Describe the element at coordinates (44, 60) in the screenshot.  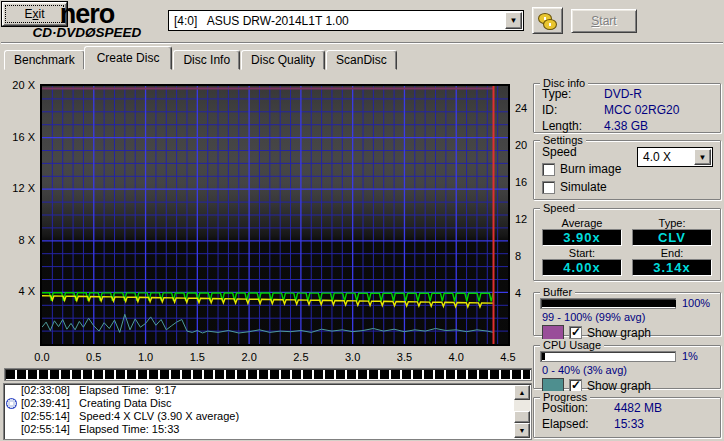
I see `tab-benchmark: Benchmark` at that location.